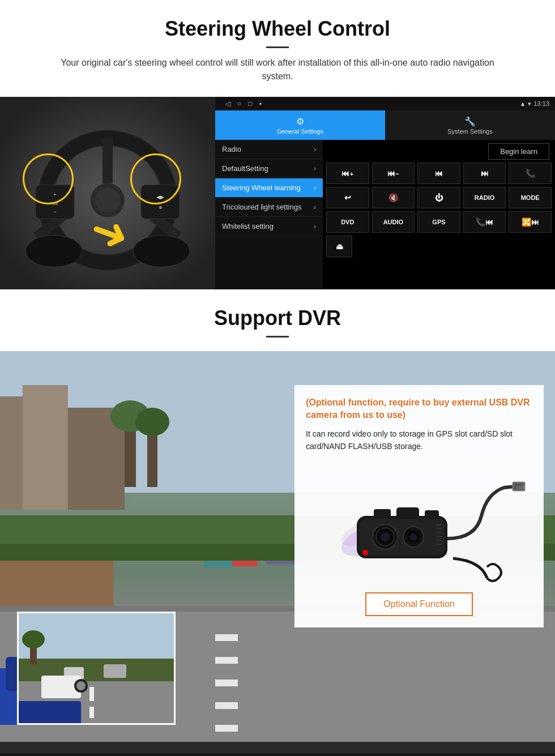 Image resolution: width=555 pixels, height=756 pixels. I want to click on menu-icon: ▪, so click(261, 104).